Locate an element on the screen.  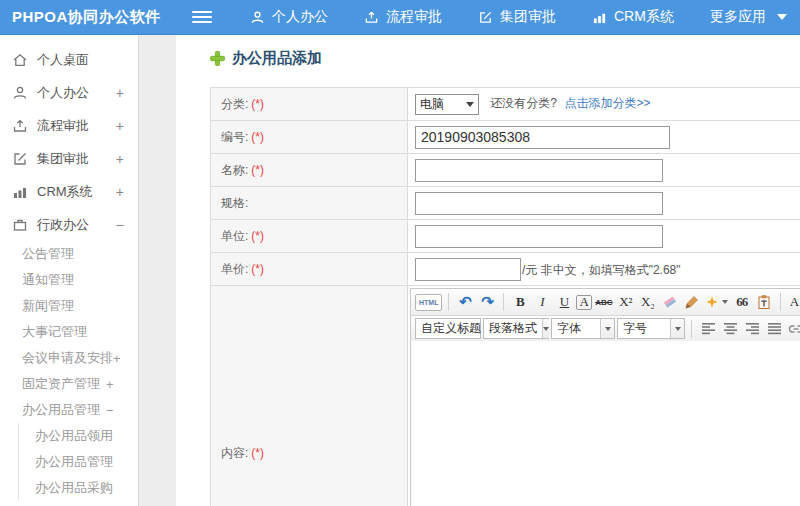
italic-button: I is located at coordinates (542, 302).